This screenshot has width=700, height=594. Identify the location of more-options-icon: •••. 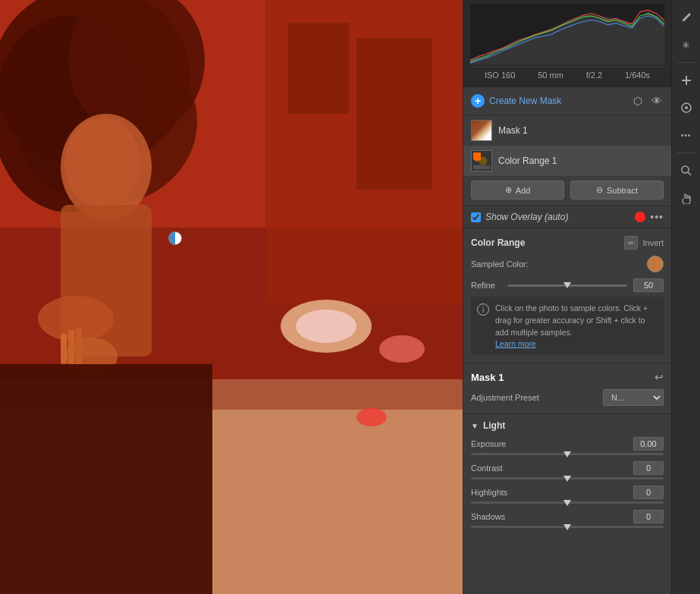
(686, 135).